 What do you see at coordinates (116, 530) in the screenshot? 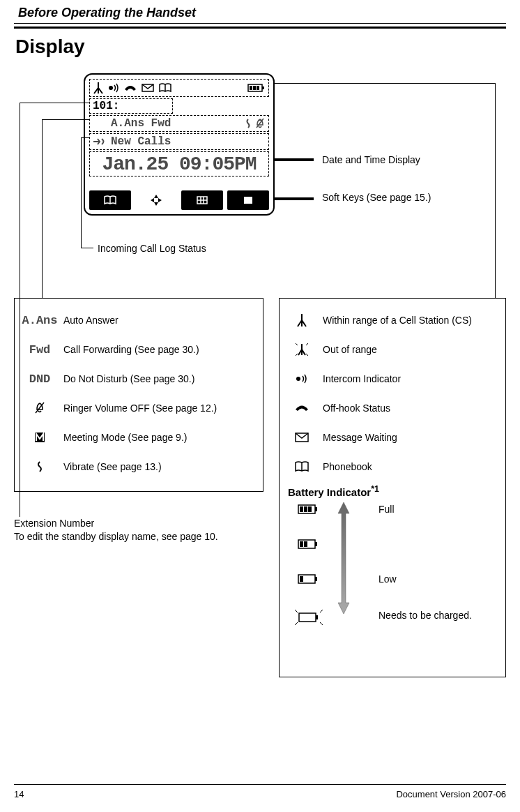
I see `extension-note: Extension Number To edit the standby dis…` at bounding box center [116, 530].